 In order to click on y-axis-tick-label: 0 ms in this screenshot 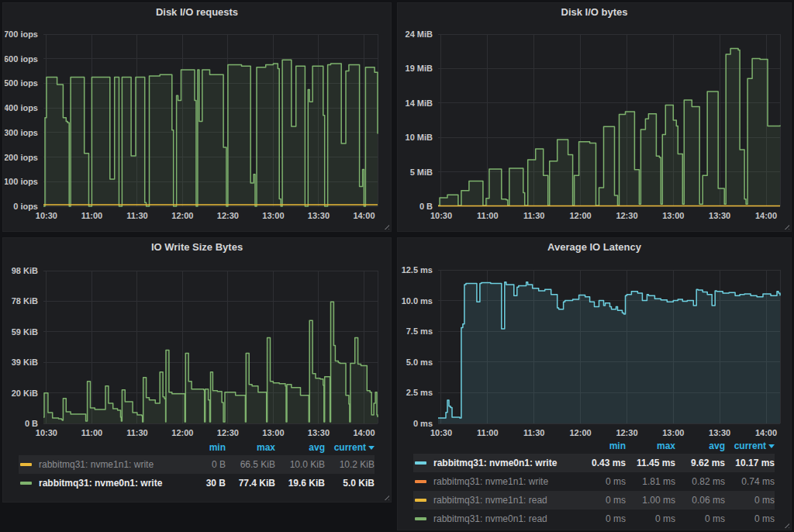, I will do `click(423, 423)`.